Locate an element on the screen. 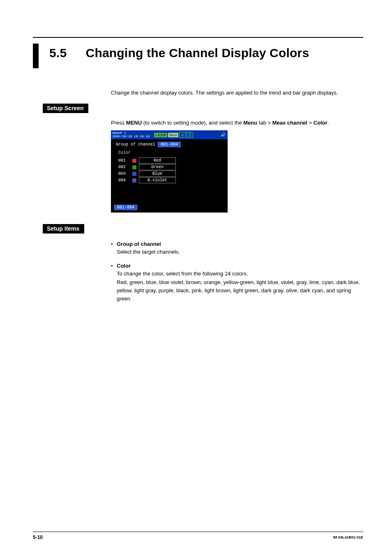 This screenshot has width=392, height=555. device-screenshot: GROUP 1 2005/10/10 10:10:10 ✦ DISP 5min … is located at coordinates (169, 171).